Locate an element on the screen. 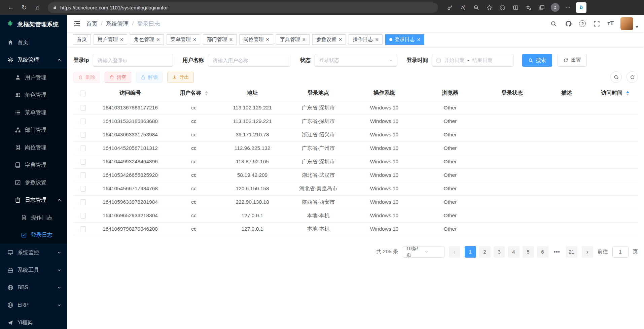 This screenshot has height=329, width=644. reset-button: 重置 is located at coordinates (572, 60).